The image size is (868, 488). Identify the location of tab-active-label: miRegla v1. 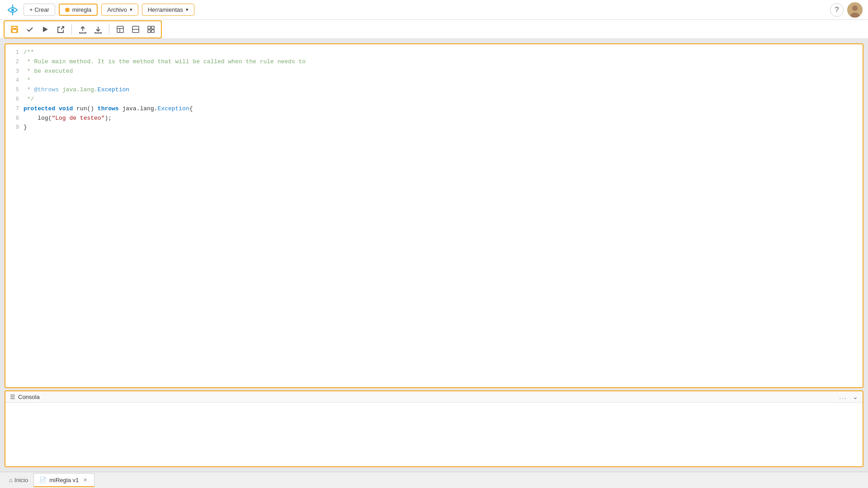
(64, 480).